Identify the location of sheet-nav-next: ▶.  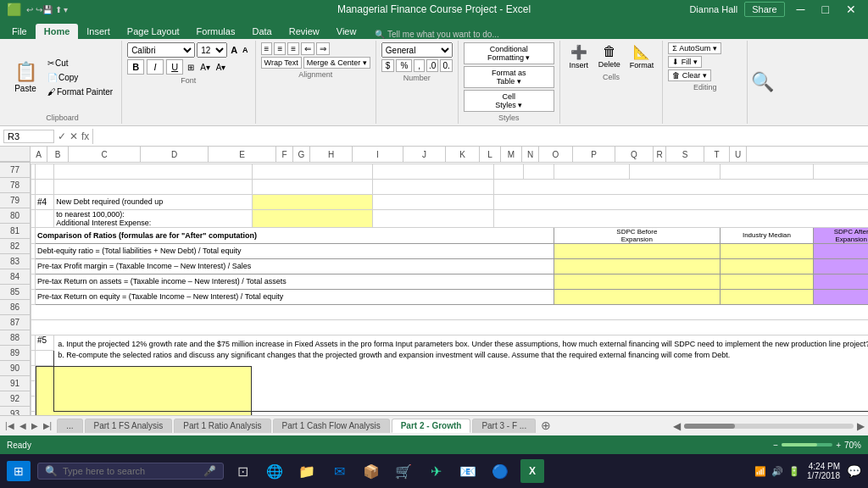
(35, 425).